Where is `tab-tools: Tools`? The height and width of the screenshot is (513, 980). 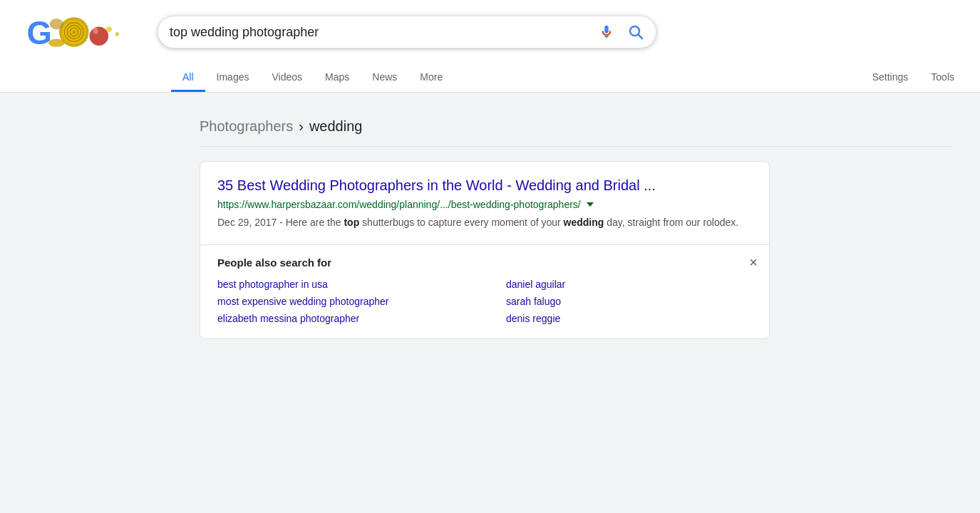
tab-tools: Tools is located at coordinates (942, 78).